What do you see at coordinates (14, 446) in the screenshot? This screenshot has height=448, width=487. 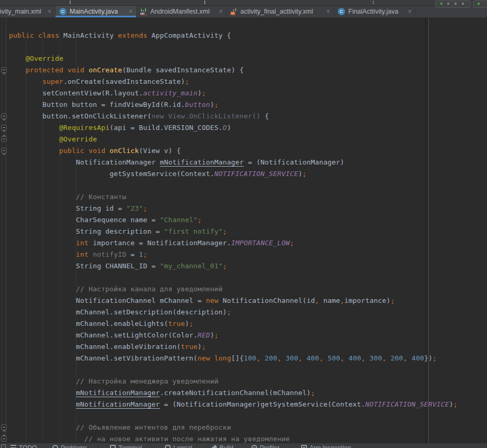 I see `todo-icon` at bounding box center [14, 446].